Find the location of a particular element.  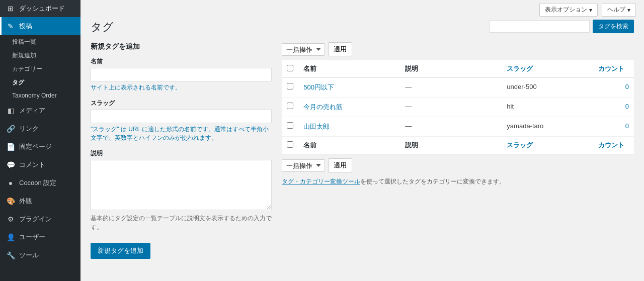

table-footer-row: 名前 説明 スラッグ カウント is located at coordinates (458, 146).